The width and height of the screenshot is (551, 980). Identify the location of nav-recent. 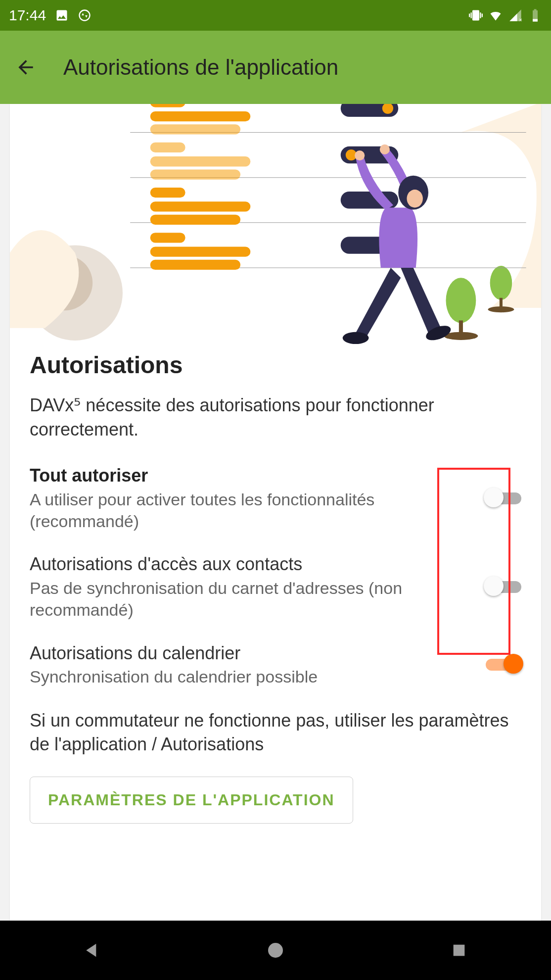
(459, 950).